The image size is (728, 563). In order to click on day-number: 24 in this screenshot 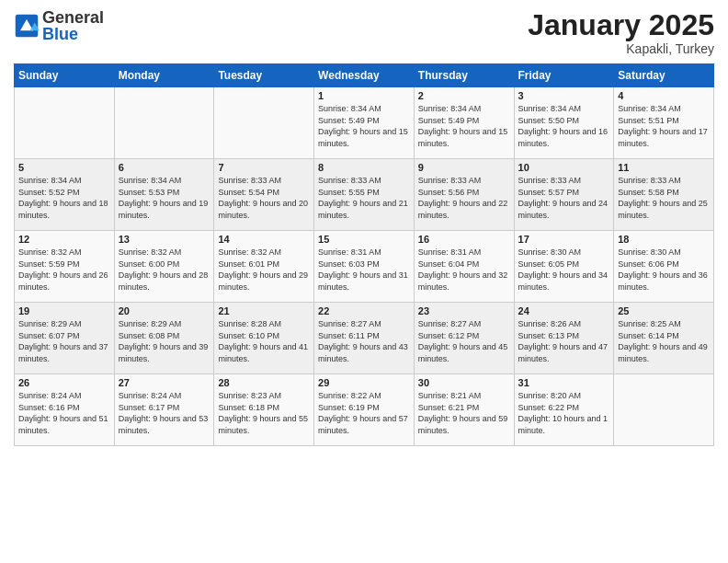, I will do `click(564, 311)`.